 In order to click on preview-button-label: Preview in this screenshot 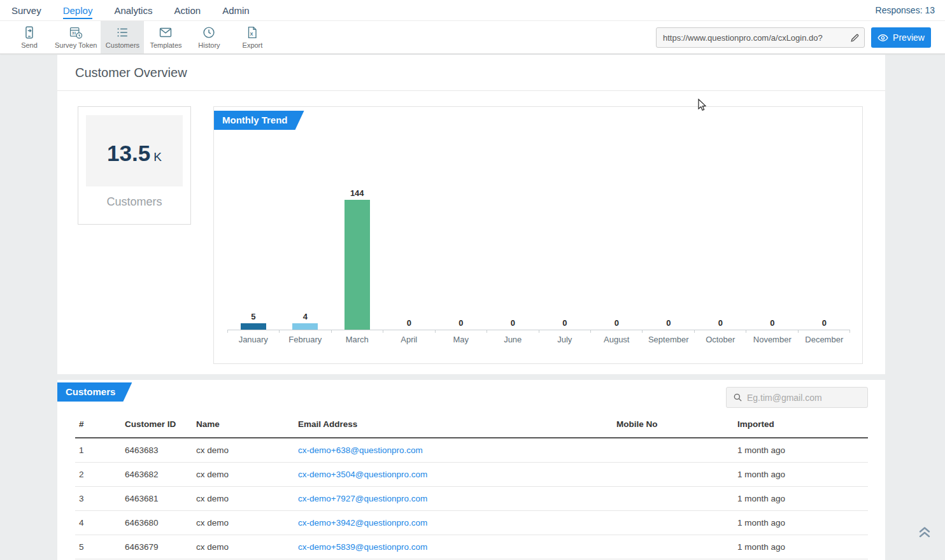, I will do `click(909, 38)`.